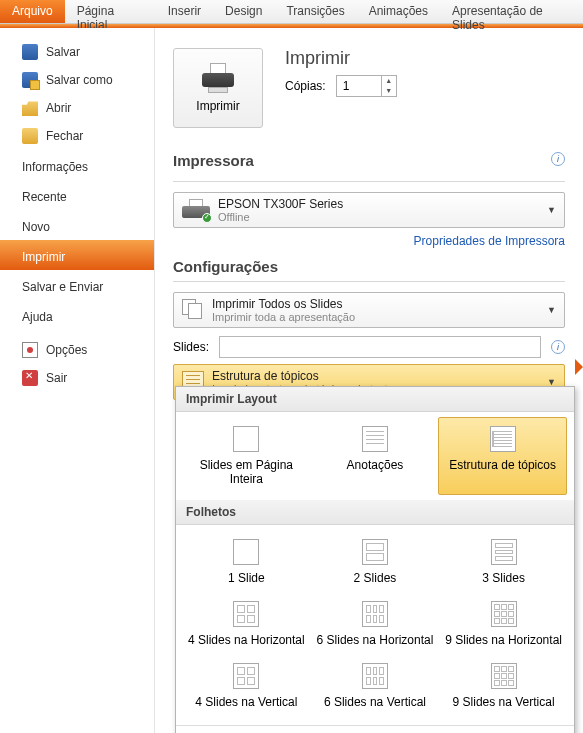 The image size is (583, 733). Describe the element at coordinates (246, 702) in the screenshot. I see `opt-label: 4 Slides na Vertical` at that location.